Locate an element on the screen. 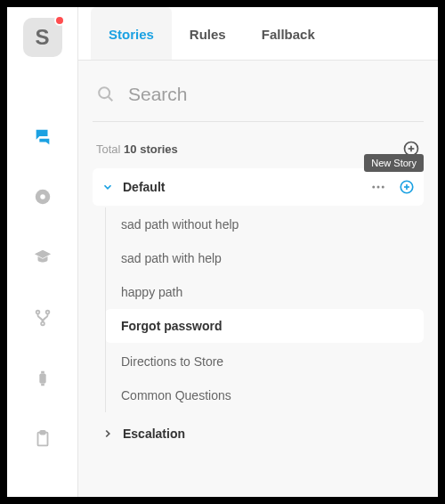  nav-gear-icon is located at coordinates (43, 197).